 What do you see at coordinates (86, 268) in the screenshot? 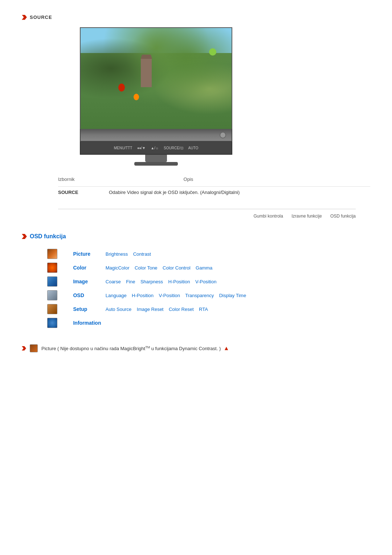
I see `osd-category-cell: Color` at bounding box center [86, 268].